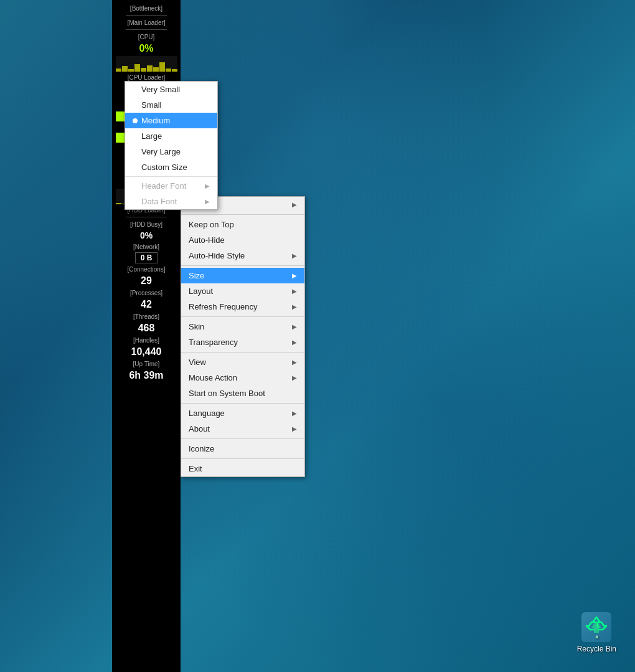 The image size is (635, 672). I want to click on processes-label: [Processes], so click(146, 293).